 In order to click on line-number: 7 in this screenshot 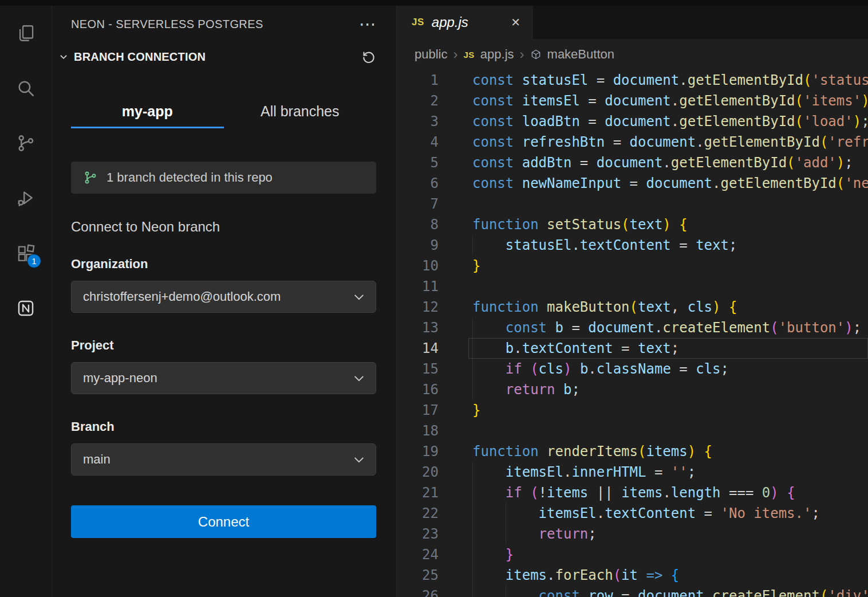, I will do `click(417, 204)`.